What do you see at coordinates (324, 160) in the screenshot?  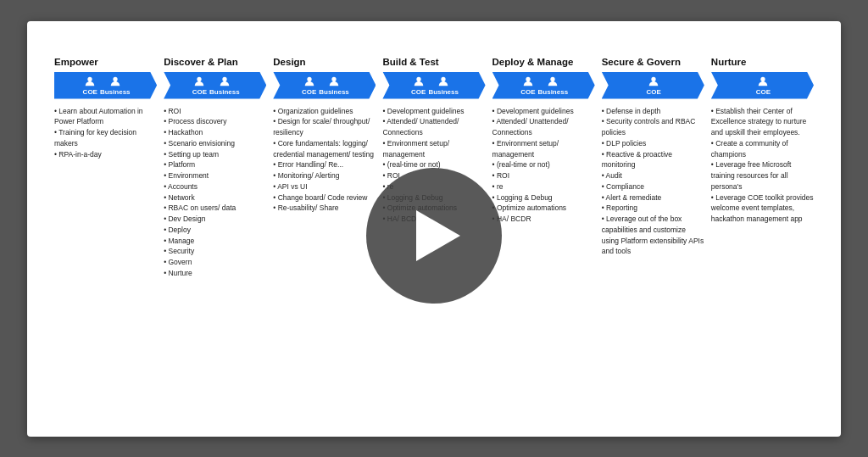 I see `bullet-list-design: Organization guidelinesDesign for scale/…` at bounding box center [324, 160].